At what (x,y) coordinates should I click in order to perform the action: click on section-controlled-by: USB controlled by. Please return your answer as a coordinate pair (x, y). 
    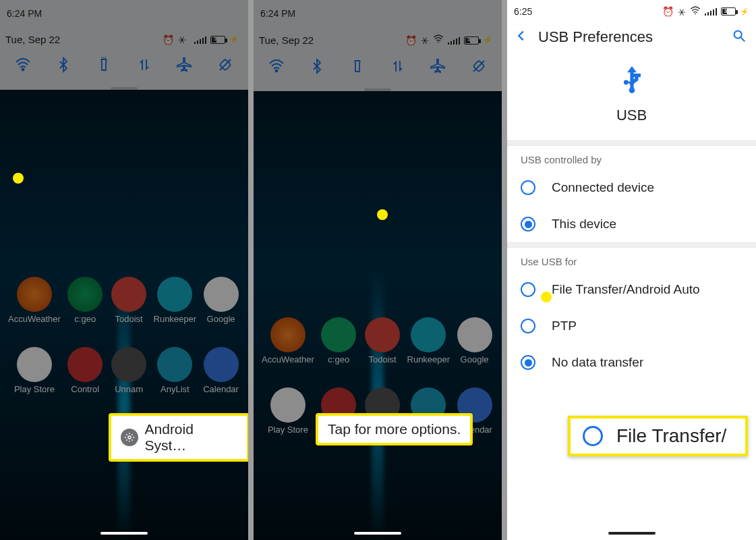
    Looking at the image, I should click on (631, 158).